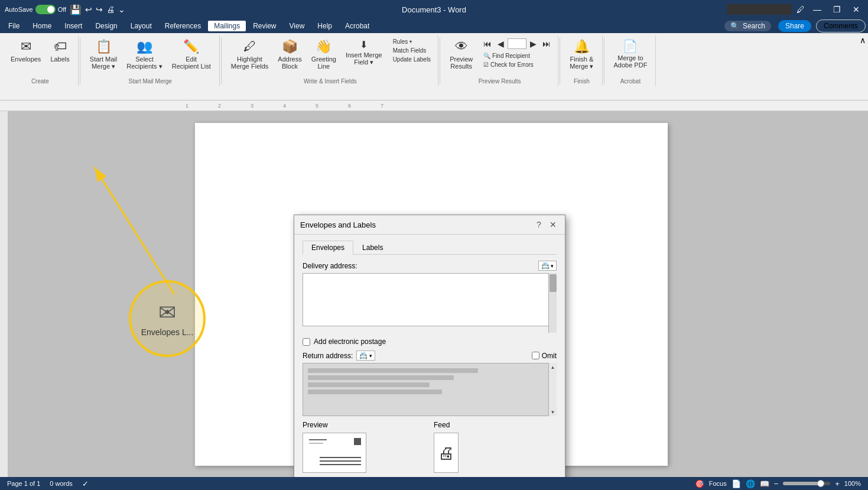  Describe the element at coordinates (73, 26) in the screenshot. I see `menu-insert: Insert` at that location.